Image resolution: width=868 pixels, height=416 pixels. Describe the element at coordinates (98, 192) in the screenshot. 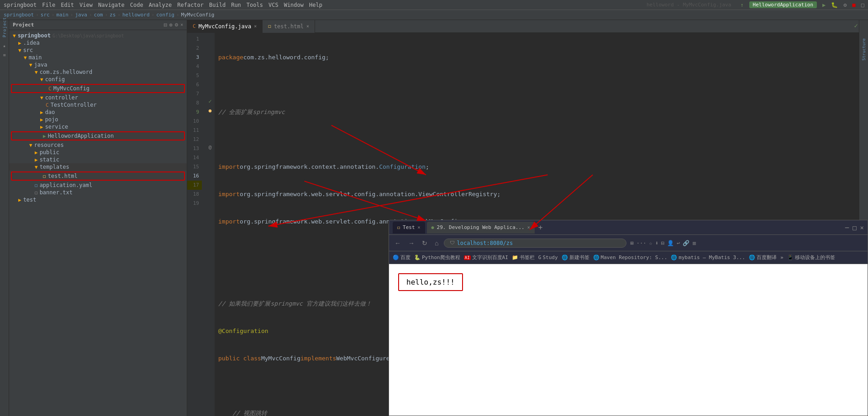

I see `txt-file: ◻ banner.txt` at that location.